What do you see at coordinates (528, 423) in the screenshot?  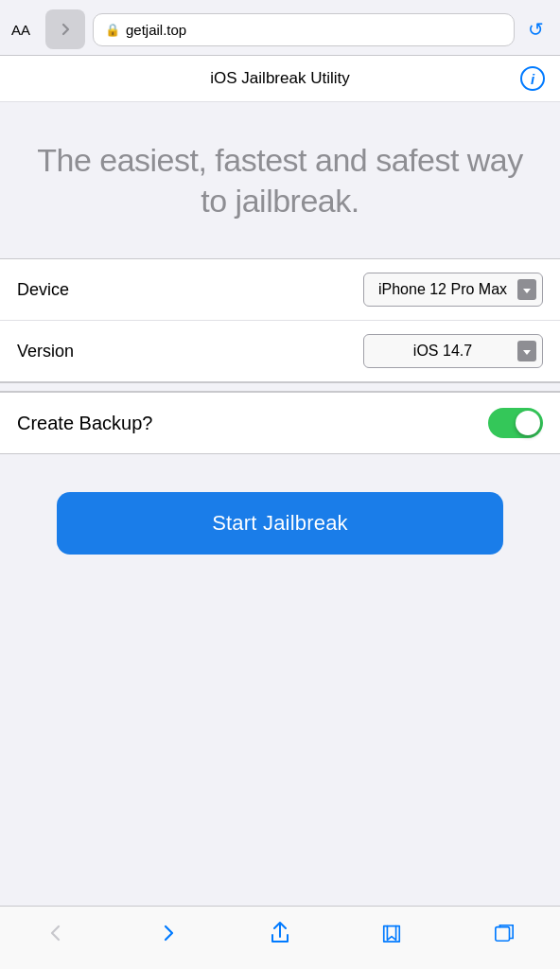 I see `toggle-knob` at bounding box center [528, 423].